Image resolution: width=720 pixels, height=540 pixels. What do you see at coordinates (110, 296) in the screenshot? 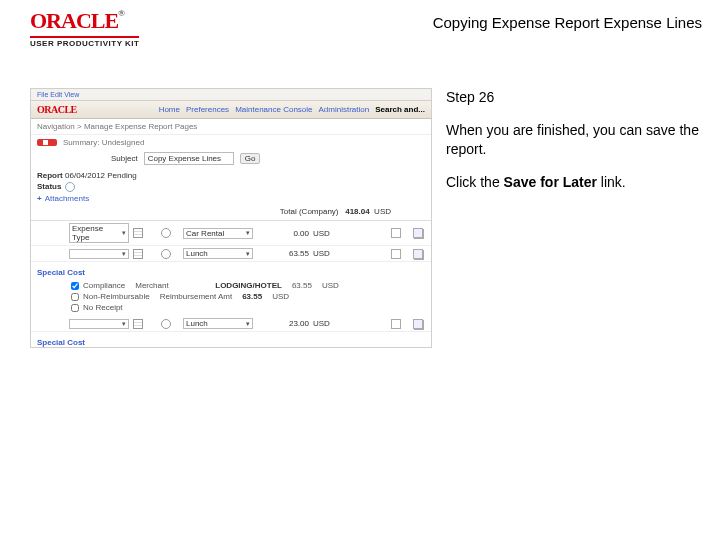
I see `nonreimb-checkbox: Non-Reimbursable` at bounding box center [110, 296].